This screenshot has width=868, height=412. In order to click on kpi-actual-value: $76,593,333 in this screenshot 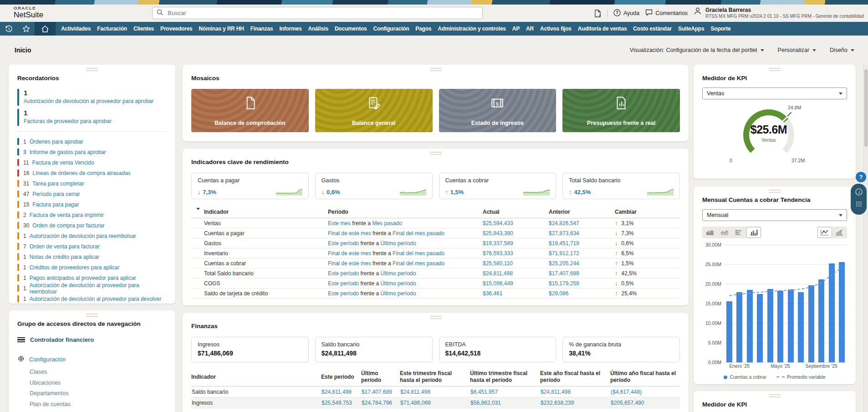, I will do `click(498, 253)`.